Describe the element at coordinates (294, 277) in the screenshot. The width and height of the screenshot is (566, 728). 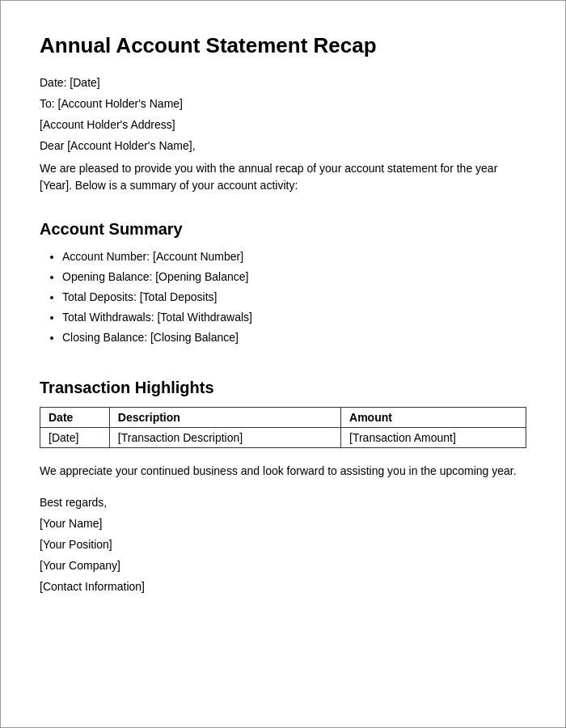
I see `list-item: Opening Balance: [Opening Balance]` at that location.